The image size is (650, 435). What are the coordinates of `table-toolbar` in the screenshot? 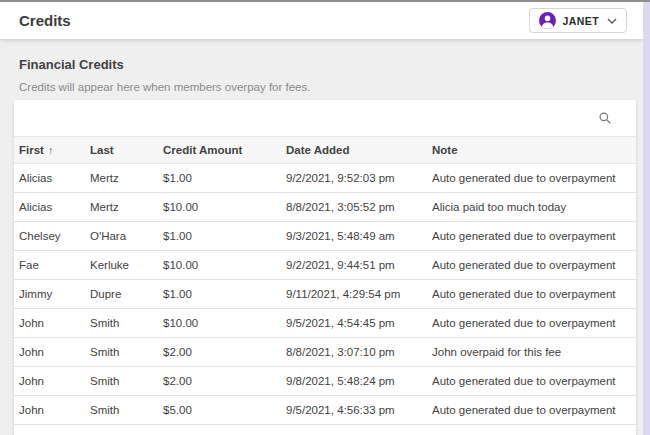 It's located at (325, 118).